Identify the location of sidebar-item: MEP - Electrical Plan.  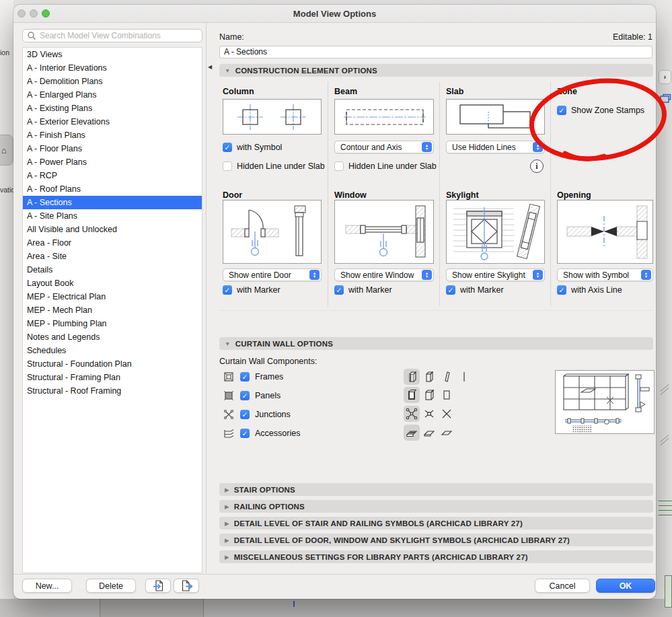
(112, 297).